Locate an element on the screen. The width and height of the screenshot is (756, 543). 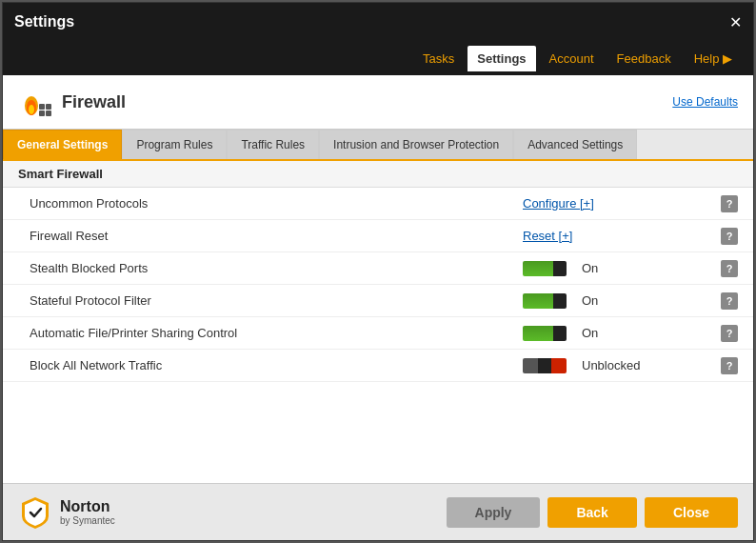
firewall-title: Firewall is located at coordinates (93, 103).